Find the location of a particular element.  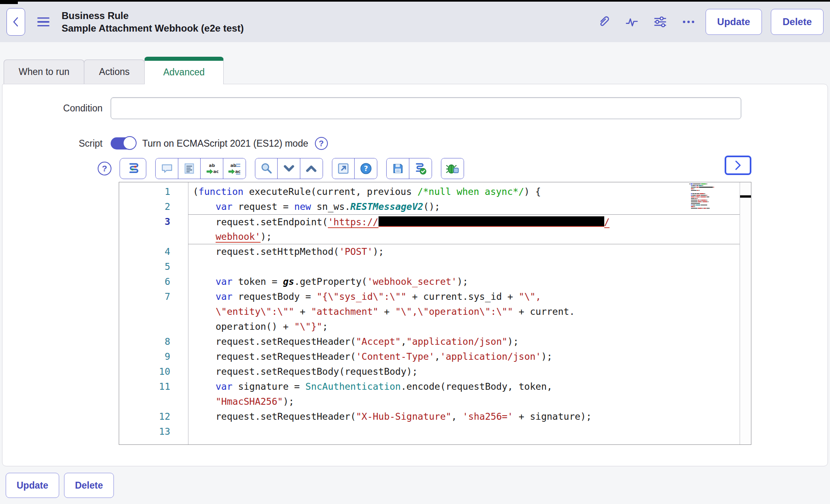

code-line: 7var requestBody = "{\"sys_id\":\"" + cu… is located at coordinates (435, 297).